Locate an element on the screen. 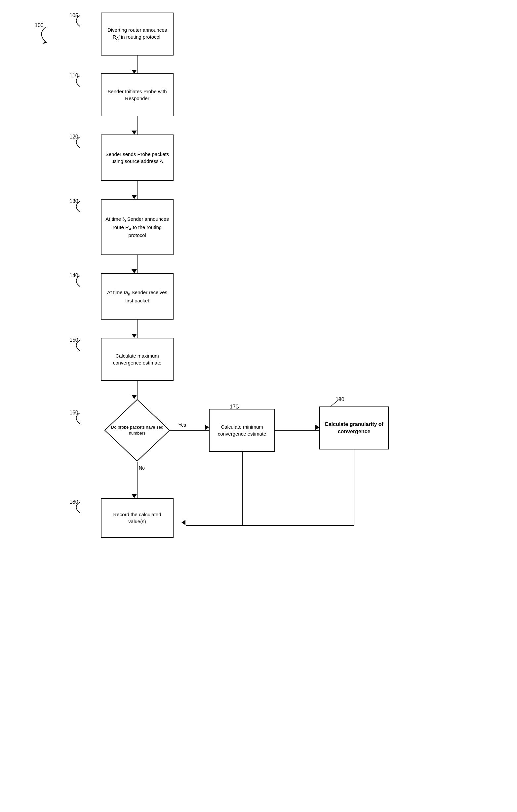  box-190: Calculate granularity of convergence is located at coordinates (354, 428).